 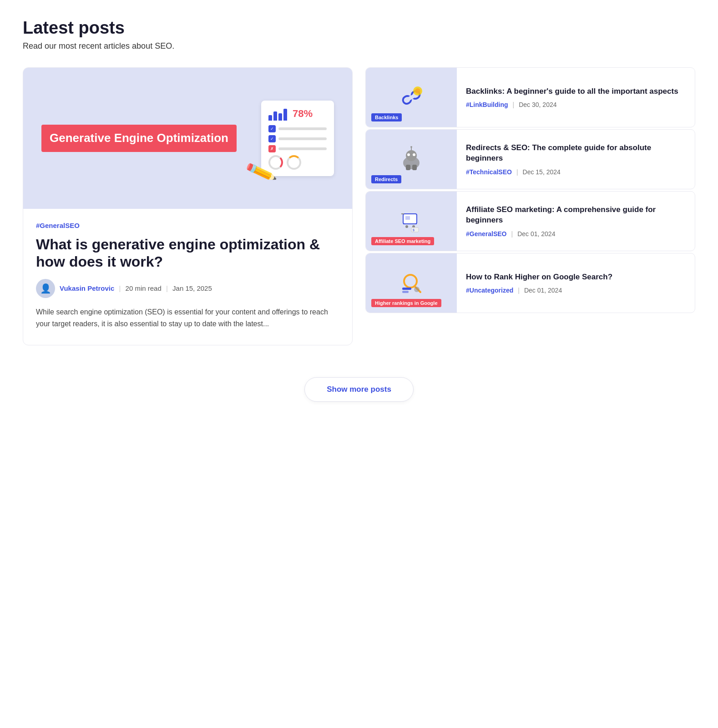 What do you see at coordinates (531, 283) in the screenshot?
I see `side-post-item: Higher rankings in Google How to Rank Hi…` at bounding box center [531, 283].